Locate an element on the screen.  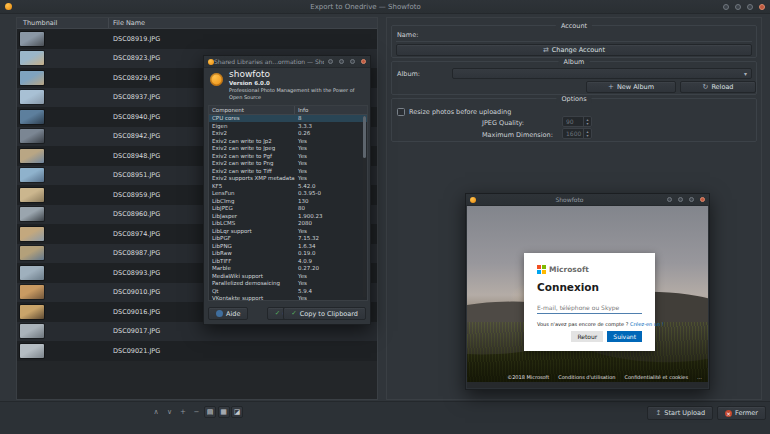
file-thumbnail is located at coordinates (32, 136).